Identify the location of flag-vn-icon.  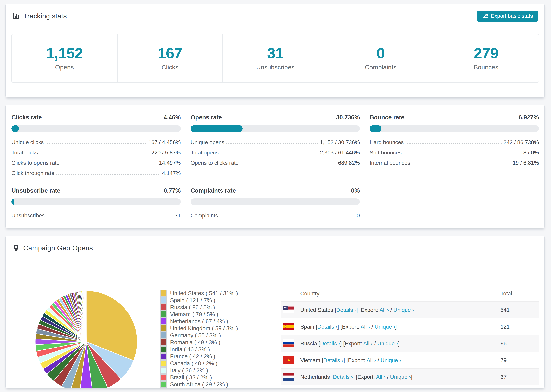
(289, 360).